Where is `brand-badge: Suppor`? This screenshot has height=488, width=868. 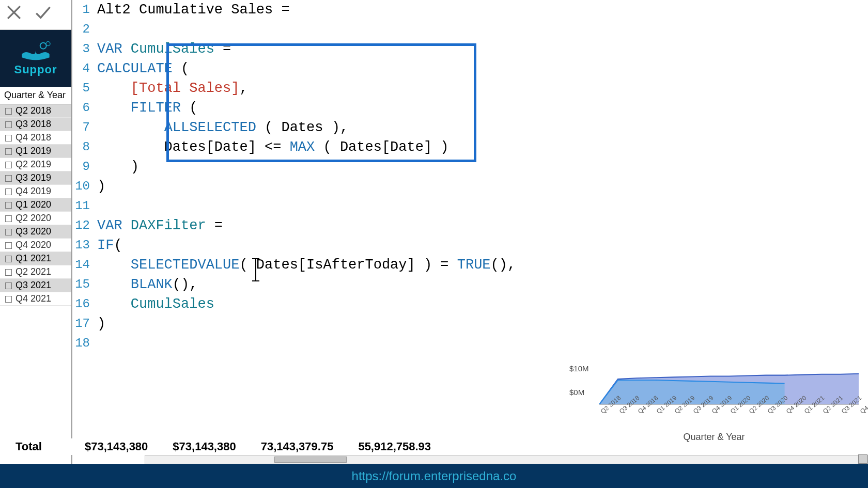
brand-badge: Suppor is located at coordinates (36, 58).